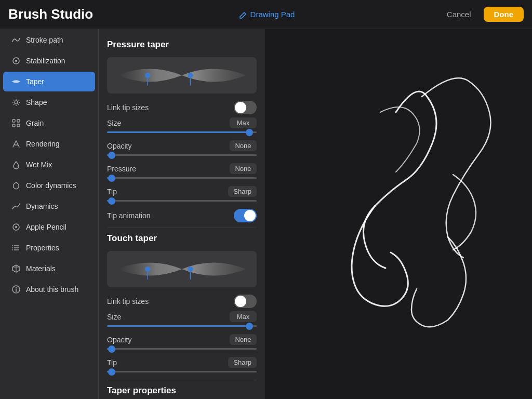 The width and height of the screenshot is (532, 399). What do you see at coordinates (49, 248) in the screenshot?
I see `sidebar-item-properties: Properties` at bounding box center [49, 248].